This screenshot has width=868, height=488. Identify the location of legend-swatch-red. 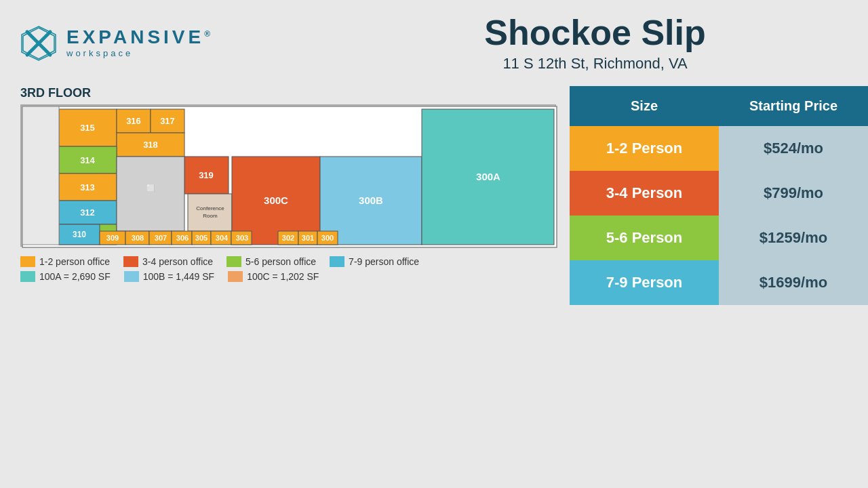
(131, 262).